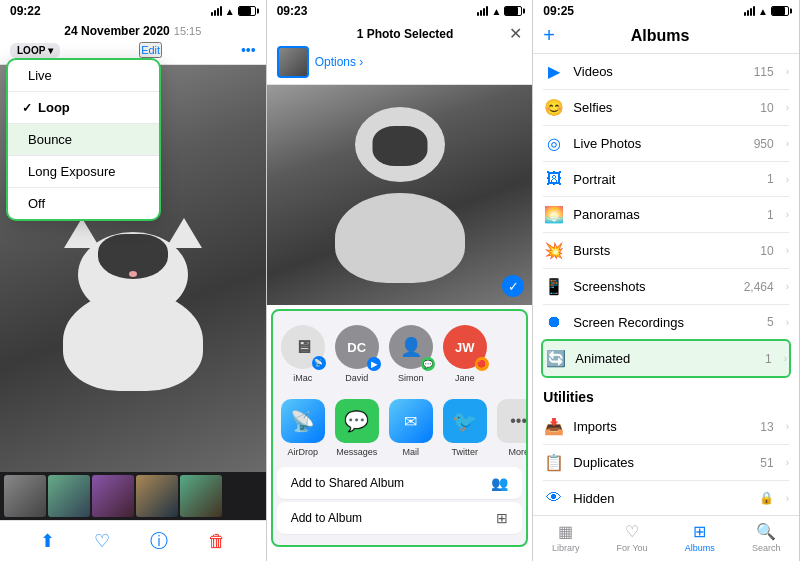 The image size is (800, 561). What do you see at coordinates (48, 541) in the screenshot?
I see `share-icon: ⬆` at bounding box center [48, 541].